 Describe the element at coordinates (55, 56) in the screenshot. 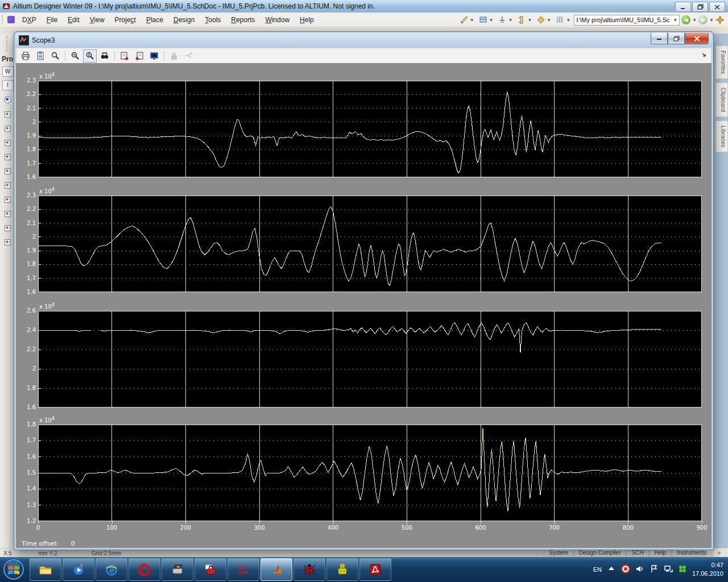

I see `zoom-button` at that location.